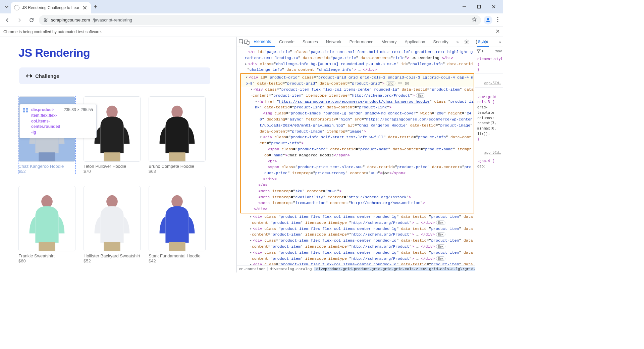  What do you see at coordinates (46, 20) in the screenshot?
I see `site-info-icon` at bounding box center [46, 20].